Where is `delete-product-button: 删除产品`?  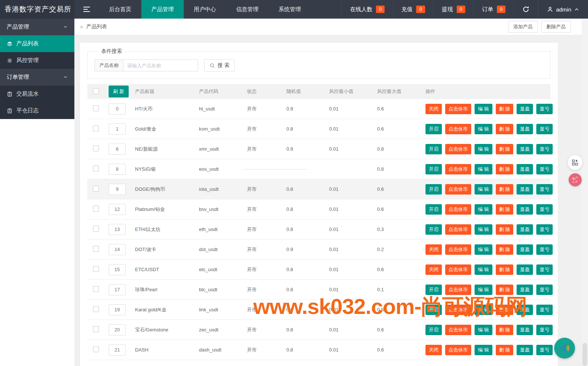
delete-product-button: 删除产品 is located at coordinates (556, 27).